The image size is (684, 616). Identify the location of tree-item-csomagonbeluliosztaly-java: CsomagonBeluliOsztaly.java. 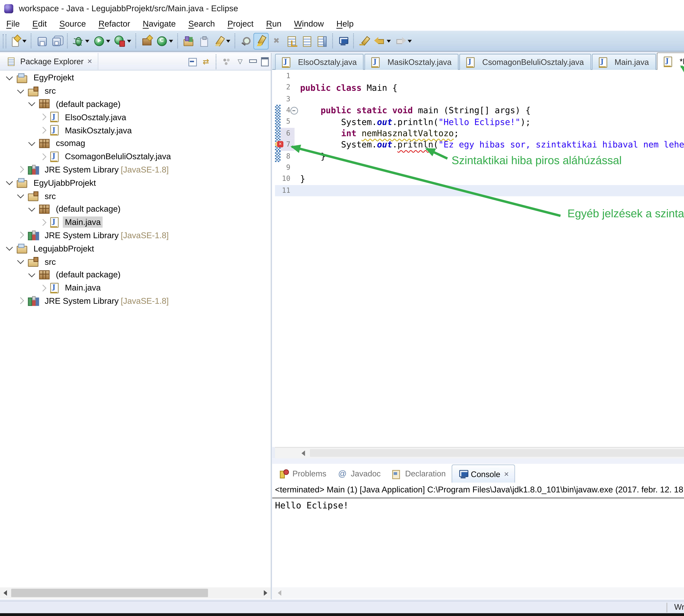
(135, 156).